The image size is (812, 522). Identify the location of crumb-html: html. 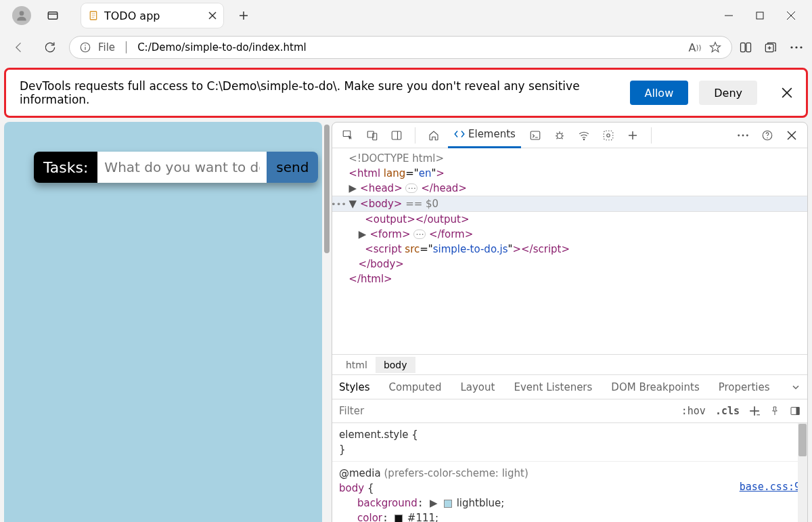
(357, 365).